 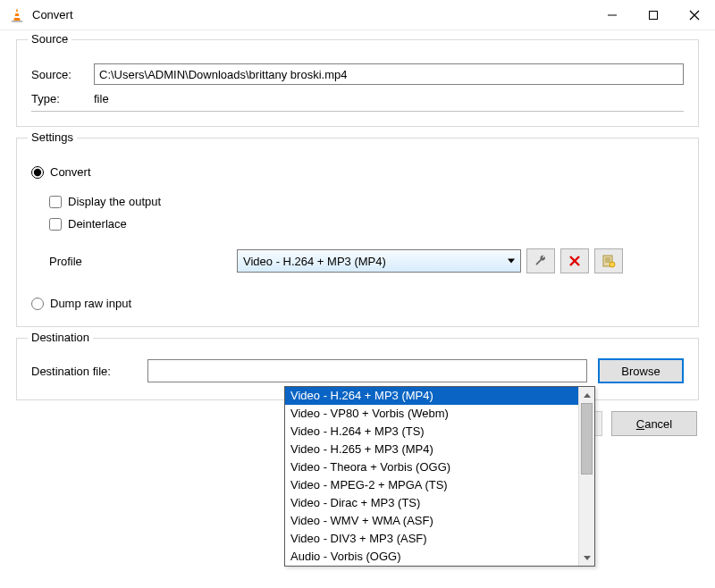 What do you see at coordinates (653, 14) in the screenshot?
I see `maximize-button` at bounding box center [653, 14].